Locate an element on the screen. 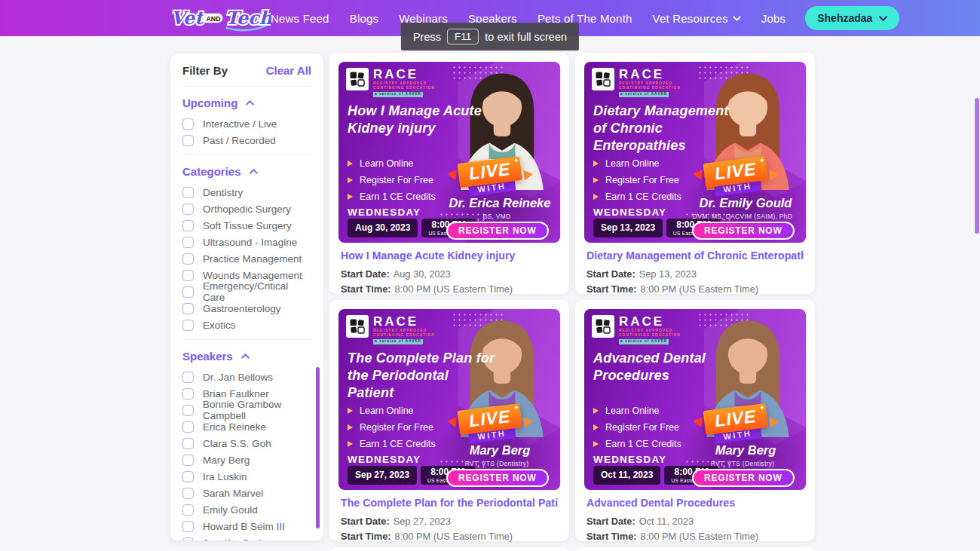 The height and width of the screenshot is (551, 980). filter-option-row: Emergency/Critical Care is located at coordinates (247, 292).